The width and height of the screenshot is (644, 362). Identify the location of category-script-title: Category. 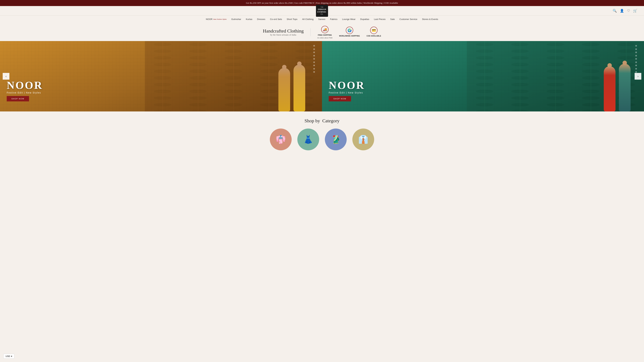
(331, 121).